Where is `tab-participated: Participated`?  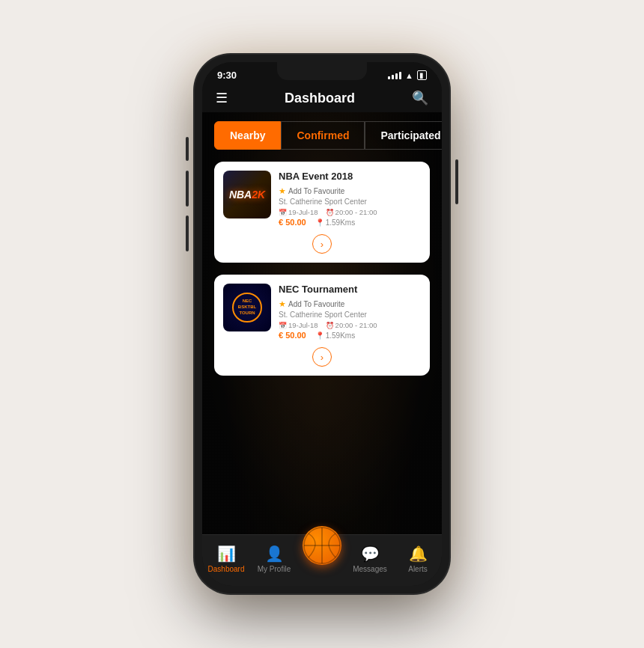
tab-participated: Participated is located at coordinates (403, 135).